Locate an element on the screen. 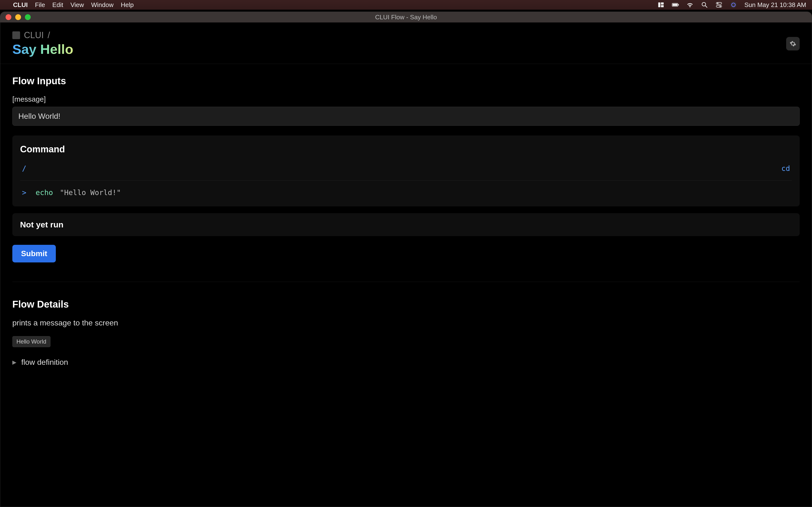  run-status-card: Not yet run is located at coordinates (406, 225).